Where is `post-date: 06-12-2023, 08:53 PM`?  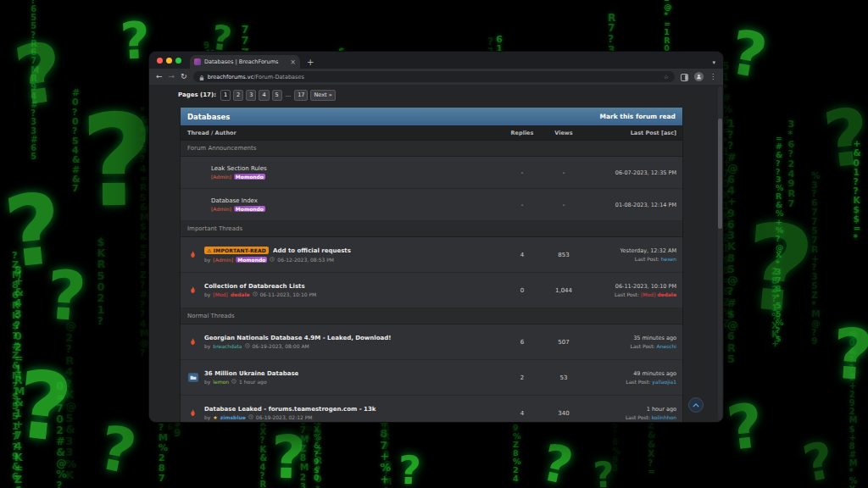 post-date: 06-12-2023, 08:53 PM is located at coordinates (305, 259).